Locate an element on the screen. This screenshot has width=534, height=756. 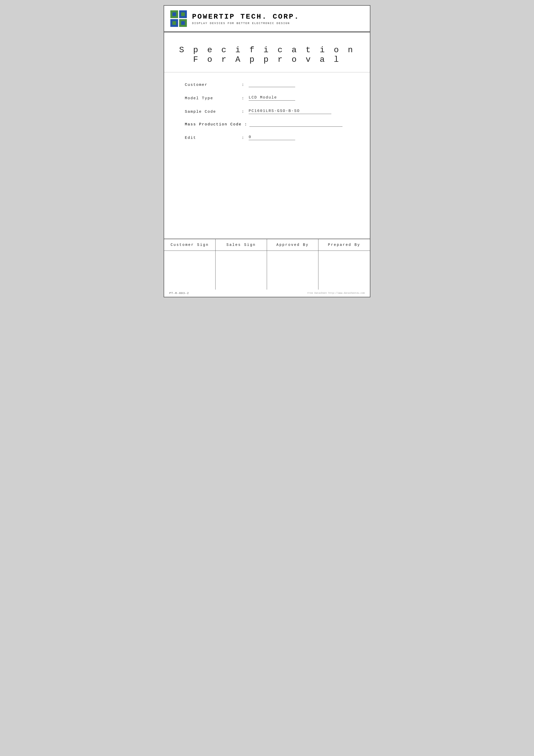
approved-by-header: Approved By is located at coordinates (293, 245).